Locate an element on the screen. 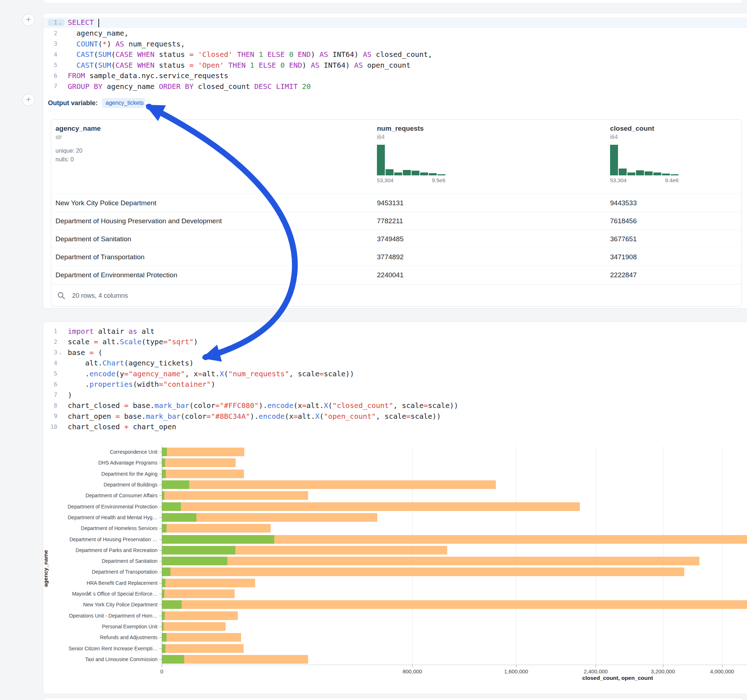  code-token: chart_open is located at coordinates (92, 416).